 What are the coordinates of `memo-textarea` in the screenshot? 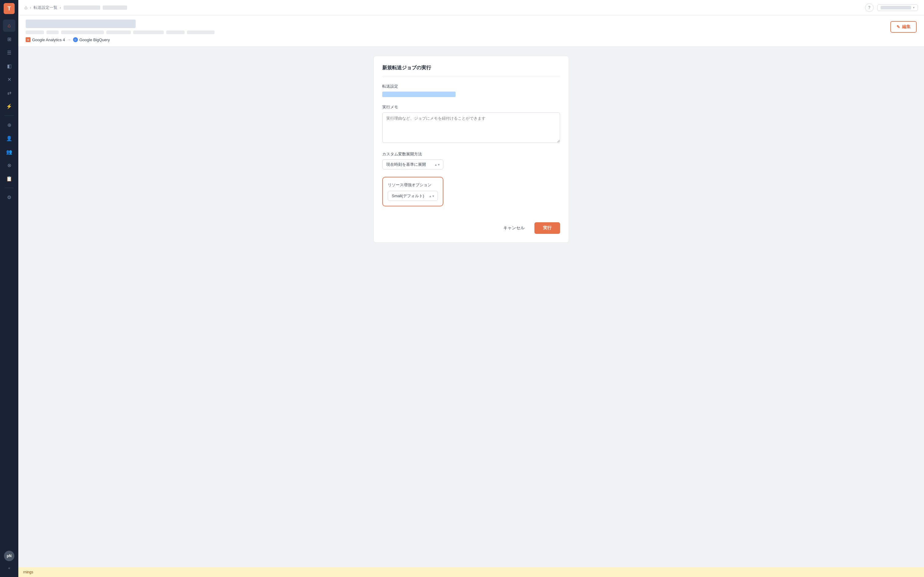 It's located at (471, 127).